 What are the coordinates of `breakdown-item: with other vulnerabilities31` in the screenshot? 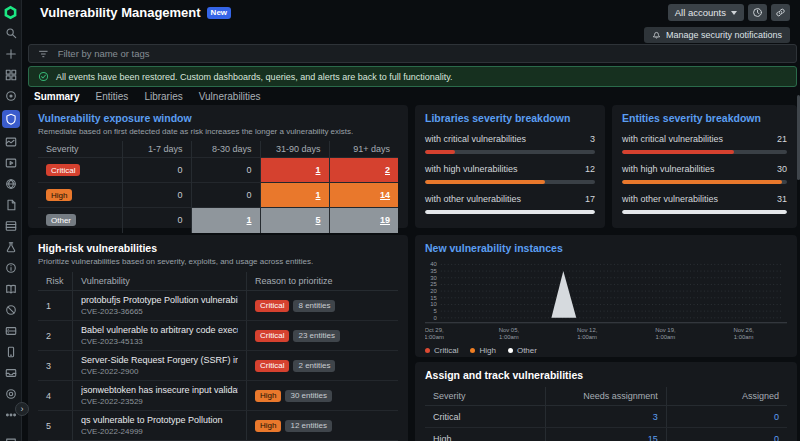 It's located at (704, 204).